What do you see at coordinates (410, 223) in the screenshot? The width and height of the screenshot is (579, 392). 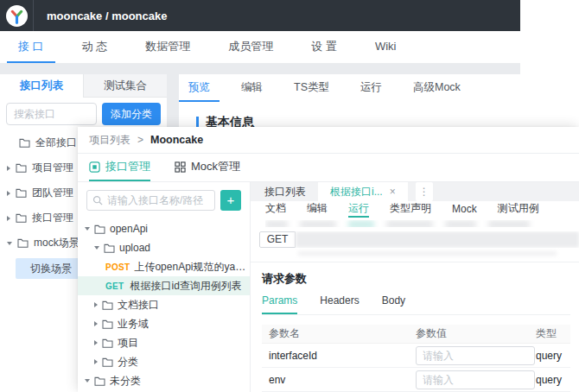 I see `redacted-blob` at bounding box center [410, 223].